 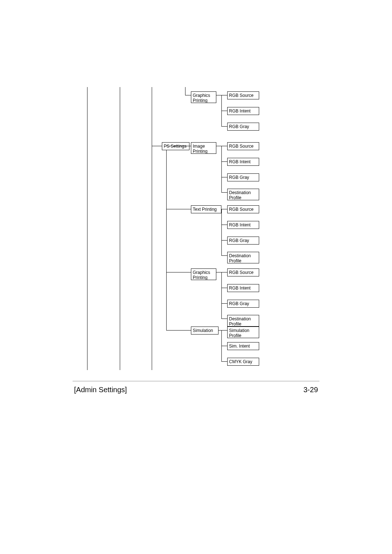 What do you see at coordinates (196, 387) in the screenshot?
I see `page-footer: [Admin Settings] 3-29` at bounding box center [196, 387].